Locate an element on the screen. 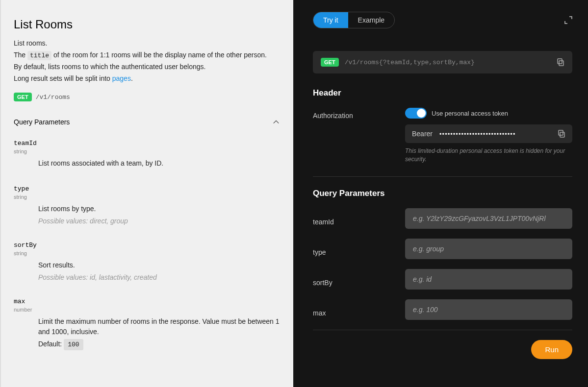 The image size is (588, 387). input-label-type: type is located at coordinates (359, 249).